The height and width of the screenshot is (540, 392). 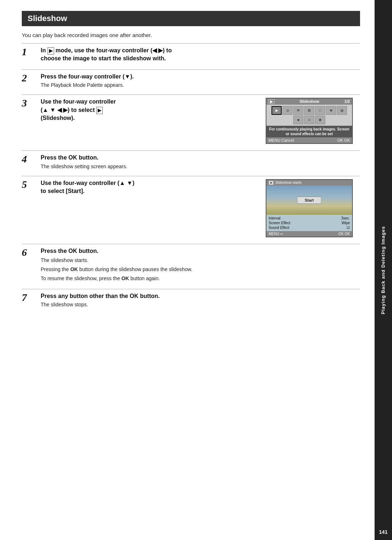 I want to click on step-2-row: 2 Press the four-way controller (▼). The…, so click(x=191, y=80).